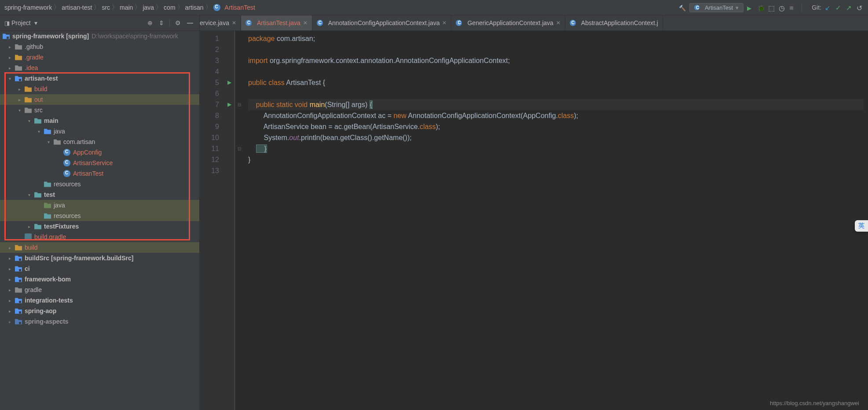 This screenshot has width=868, height=410. What do you see at coordinates (771, 8) in the screenshot?
I see `toolbar-actions: ArtisanTest ▾ ⬚ ◷ ■ Git: ↺` at bounding box center [771, 8].